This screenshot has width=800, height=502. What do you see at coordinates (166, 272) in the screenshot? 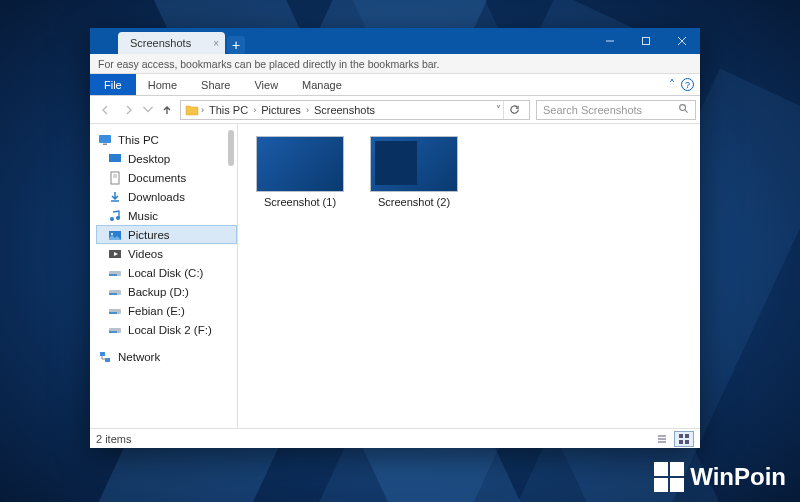
I see `sidebar-item-local-disk-c: Local Disk (C:)` at bounding box center [166, 272].